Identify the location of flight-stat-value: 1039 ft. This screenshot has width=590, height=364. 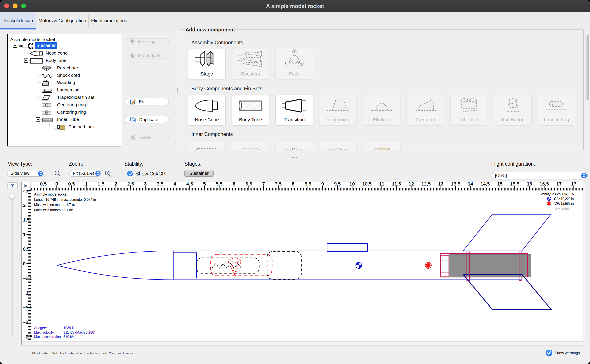
(68, 328).